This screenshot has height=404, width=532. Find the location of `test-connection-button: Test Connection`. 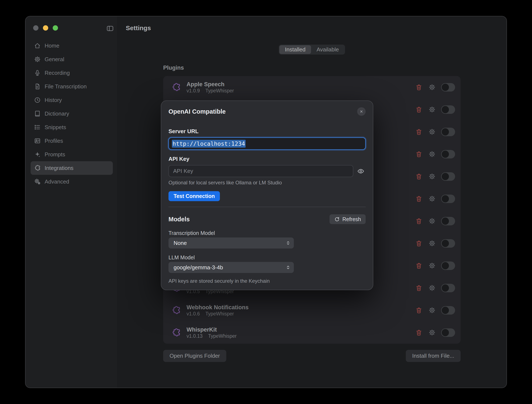

test-connection-button: Test Connection is located at coordinates (194, 196).